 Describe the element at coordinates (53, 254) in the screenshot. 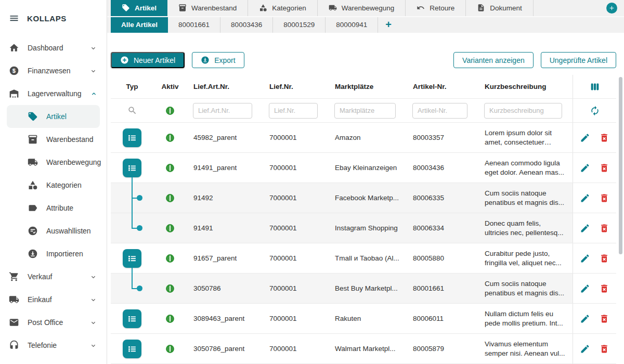

I see `sidebar-item-importieren: Importieren` at that location.